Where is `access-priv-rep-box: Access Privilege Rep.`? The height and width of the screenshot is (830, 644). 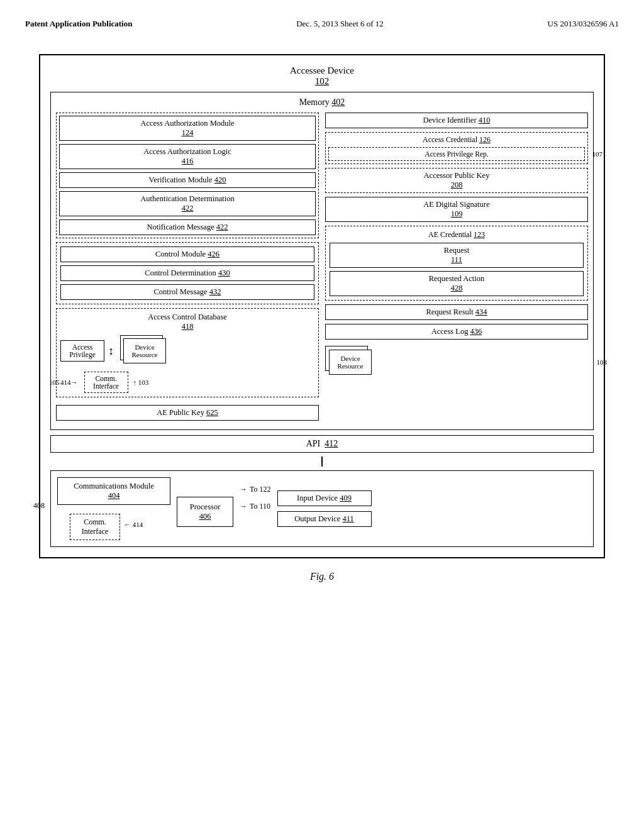
access-priv-rep-box: Access Privilege Rep. is located at coordinates (457, 154).